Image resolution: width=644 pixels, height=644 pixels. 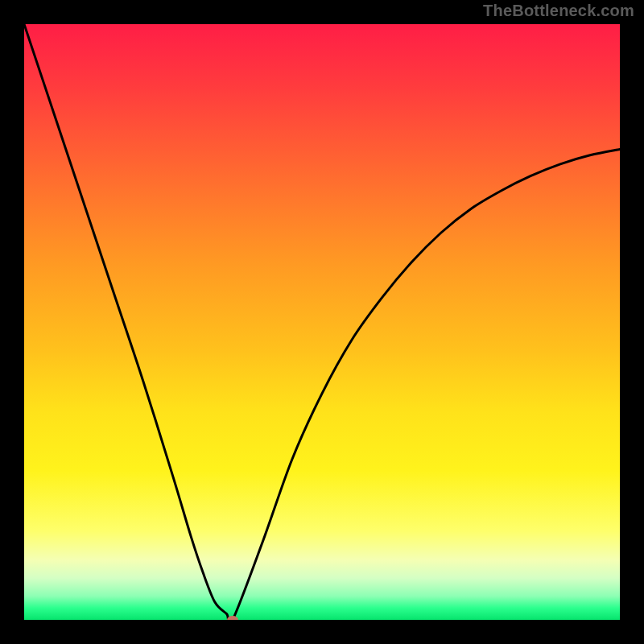 I want to click on watermark-text: TheBottleneck.com, so click(x=559, y=11).